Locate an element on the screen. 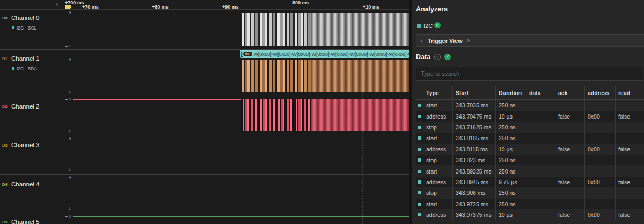  trigger-view-label: Trigger View is located at coordinates (445, 41).